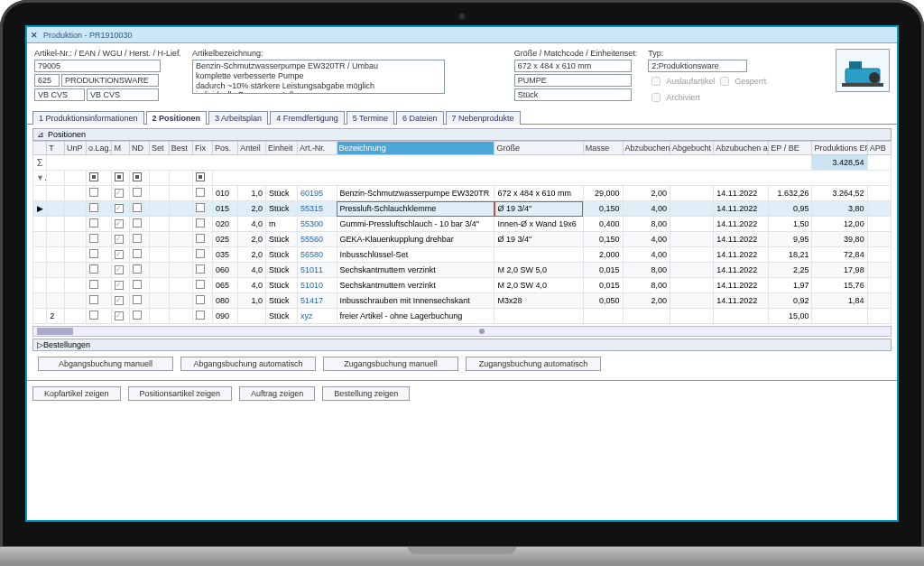 The image size is (924, 566). Describe the element at coordinates (42, 178) in the screenshot. I see `filter-icon: ▼` at that location.